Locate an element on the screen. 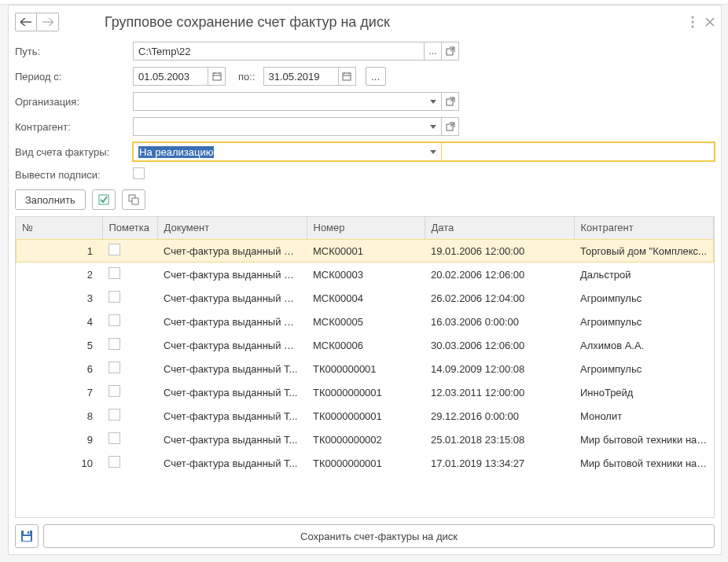 Image resolution: width=728 pixels, height=562 pixels. col-contractor: Контрагент is located at coordinates (644, 228).